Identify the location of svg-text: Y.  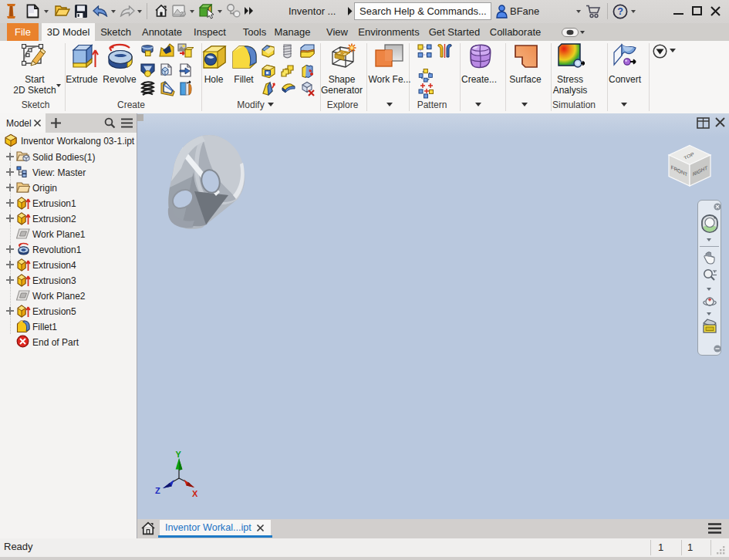
(179, 454).